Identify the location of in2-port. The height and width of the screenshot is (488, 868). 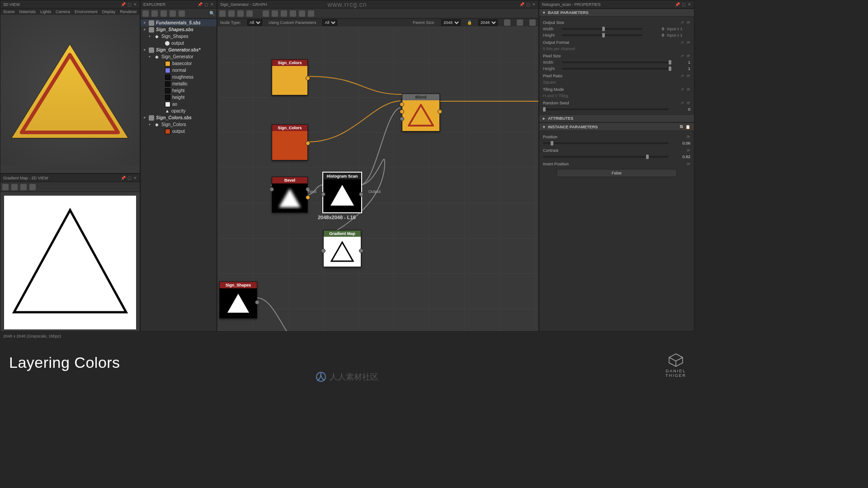
(402, 112).